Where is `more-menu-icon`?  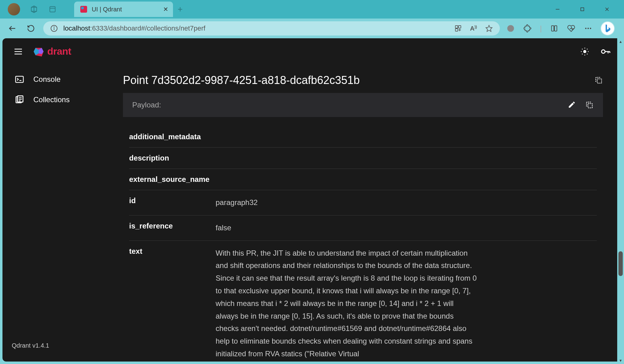
more-menu-icon is located at coordinates (588, 28).